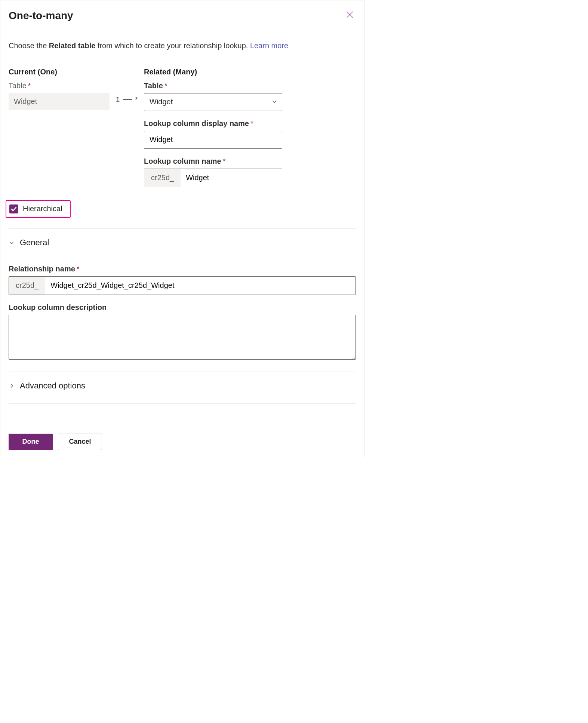 The height and width of the screenshot is (723, 588). What do you see at coordinates (182, 16) in the screenshot?
I see `panel-header: One-to-many` at bounding box center [182, 16].